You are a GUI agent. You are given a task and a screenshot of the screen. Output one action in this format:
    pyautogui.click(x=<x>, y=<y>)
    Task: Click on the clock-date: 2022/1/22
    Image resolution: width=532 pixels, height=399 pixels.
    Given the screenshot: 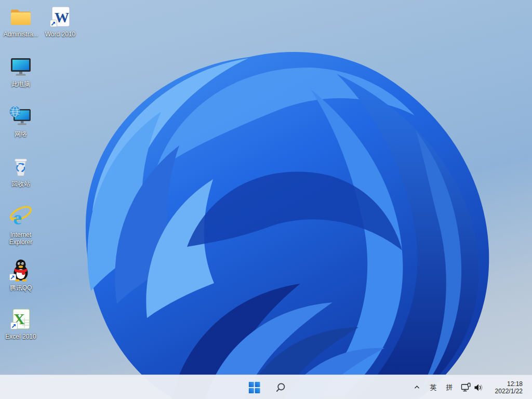 What is the action you would take?
    pyautogui.click(x=509, y=391)
    